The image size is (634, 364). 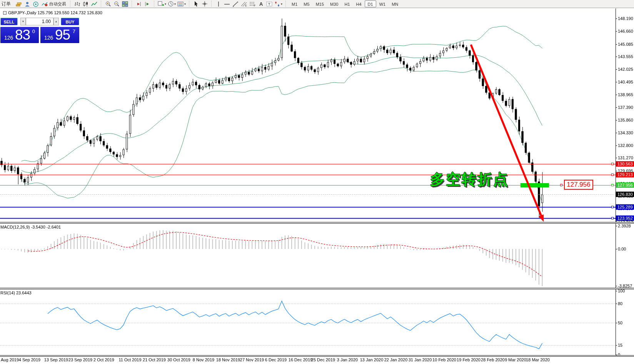 What do you see at coordinates (626, 107) in the screenshot?
I see `price-tick-label: 137.390` at bounding box center [626, 107].